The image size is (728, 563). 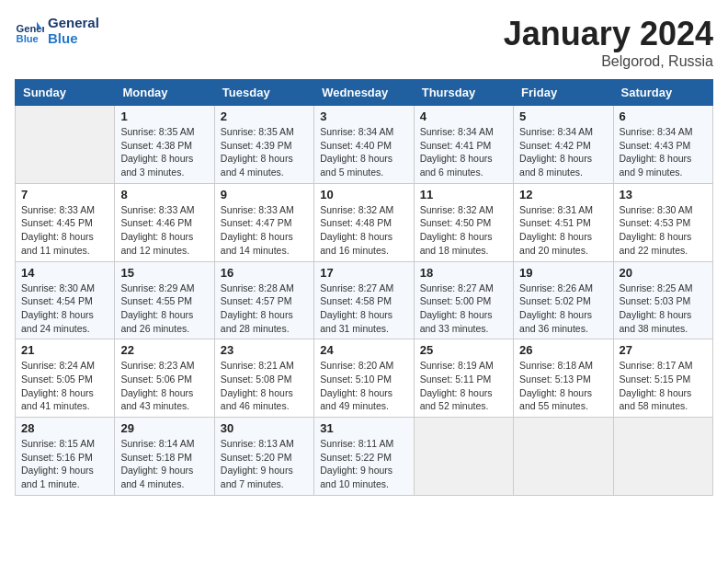 I want to click on cell-5-2: 29Sunrise: 8:14 AMSunset: 5:18 PMDayligh…, so click(x=165, y=456).